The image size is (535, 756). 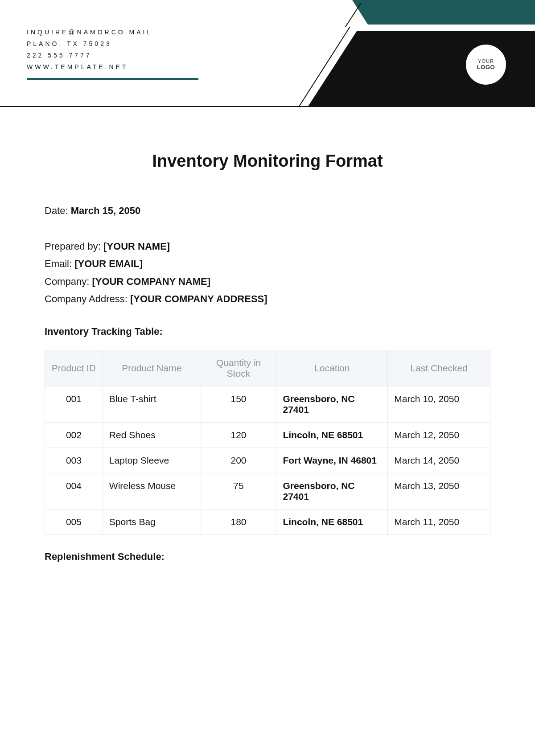 What do you see at coordinates (268, 460) in the screenshot?
I see `table-row: 003Laptop Sleeve200Fort Wayne, IN 46801M…` at bounding box center [268, 460].